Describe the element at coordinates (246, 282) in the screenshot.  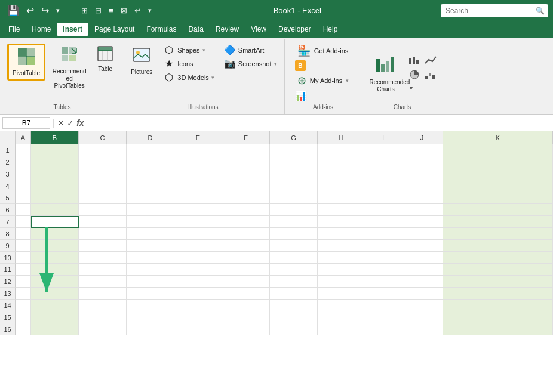
I see `cell-F12` at that location.